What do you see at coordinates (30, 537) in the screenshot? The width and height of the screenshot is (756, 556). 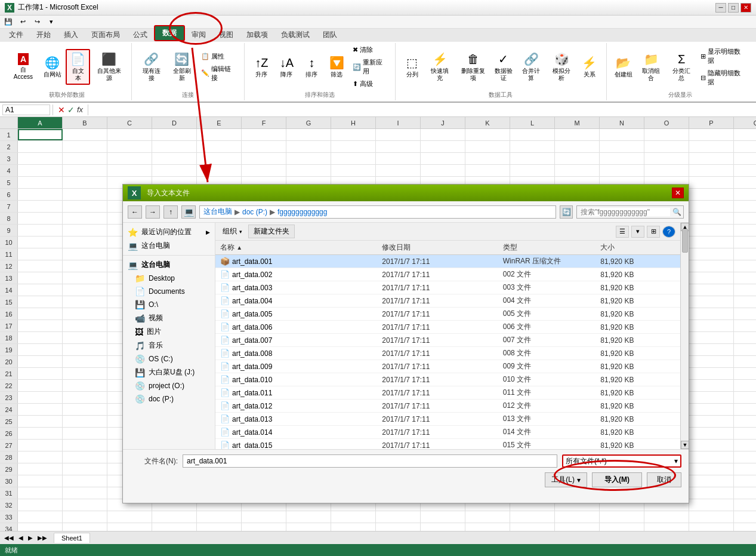 I see `sheet-scroll-next: ▶` at bounding box center [30, 537].